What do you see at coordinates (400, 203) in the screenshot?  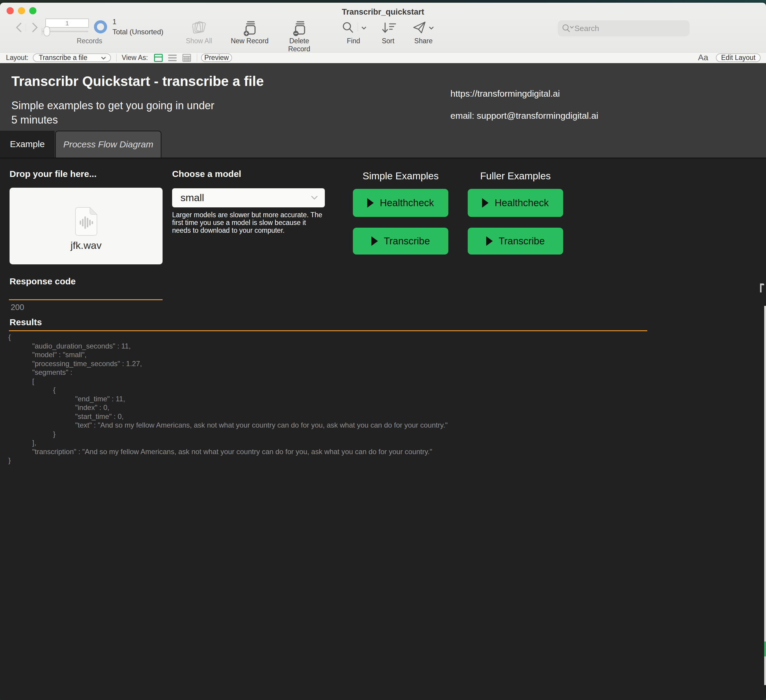 I see `simple-healthcheck-button: Healthcheck` at bounding box center [400, 203].